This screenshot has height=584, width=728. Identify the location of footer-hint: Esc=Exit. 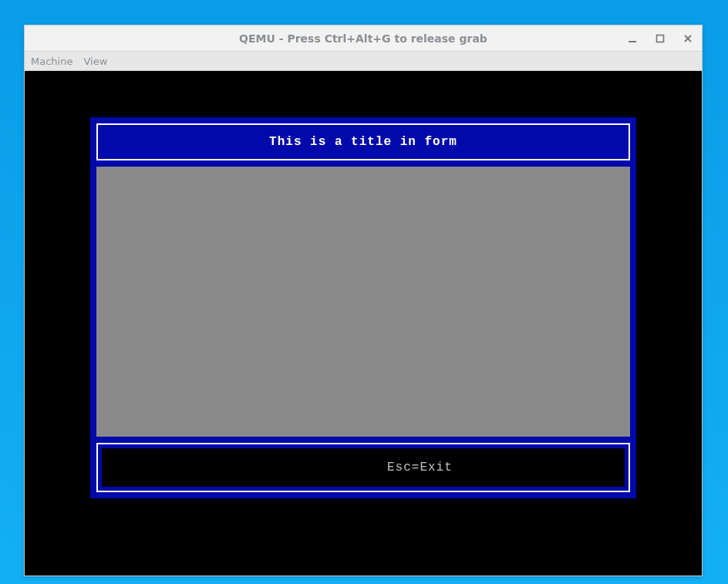
(420, 468).